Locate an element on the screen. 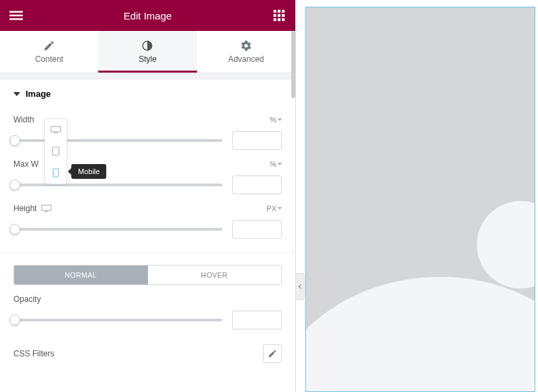 This screenshot has height=392, width=538. section-title: Image is located at coordinates (38, 94).